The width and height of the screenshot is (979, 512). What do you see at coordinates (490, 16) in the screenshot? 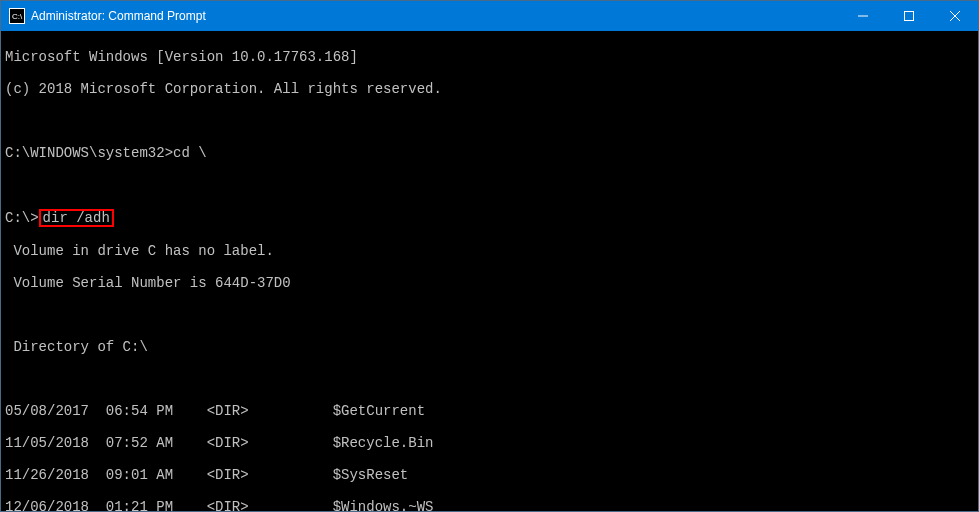
I see `titlebar: C:\ Administrator: Command Prompt` at bounding box center [490, 16].